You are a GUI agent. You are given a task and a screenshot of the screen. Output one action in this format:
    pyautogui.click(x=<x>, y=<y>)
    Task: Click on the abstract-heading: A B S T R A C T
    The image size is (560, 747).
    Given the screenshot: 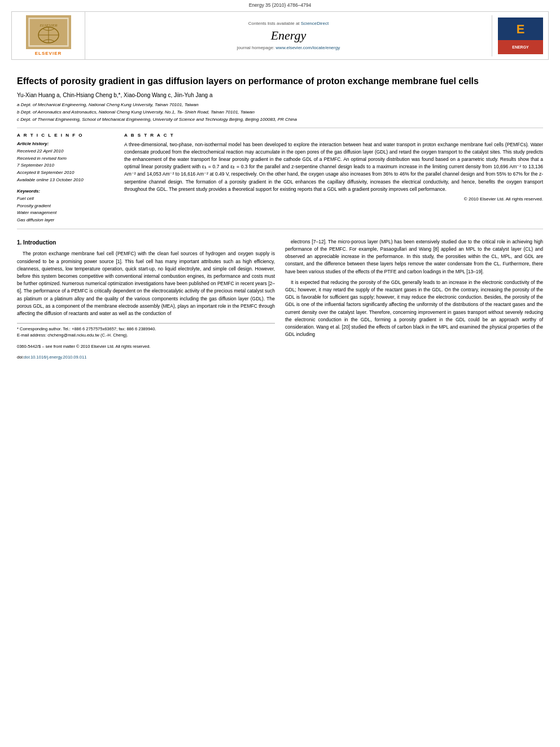 What is the action you would take?
    pyautogui.click(x=334, y=136)
    